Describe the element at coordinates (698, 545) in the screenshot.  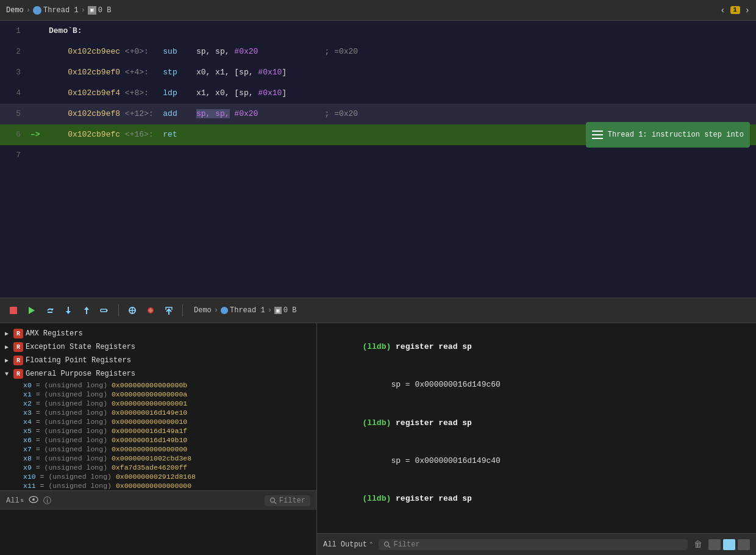
I see `delete-icon: 🗑` at that location.